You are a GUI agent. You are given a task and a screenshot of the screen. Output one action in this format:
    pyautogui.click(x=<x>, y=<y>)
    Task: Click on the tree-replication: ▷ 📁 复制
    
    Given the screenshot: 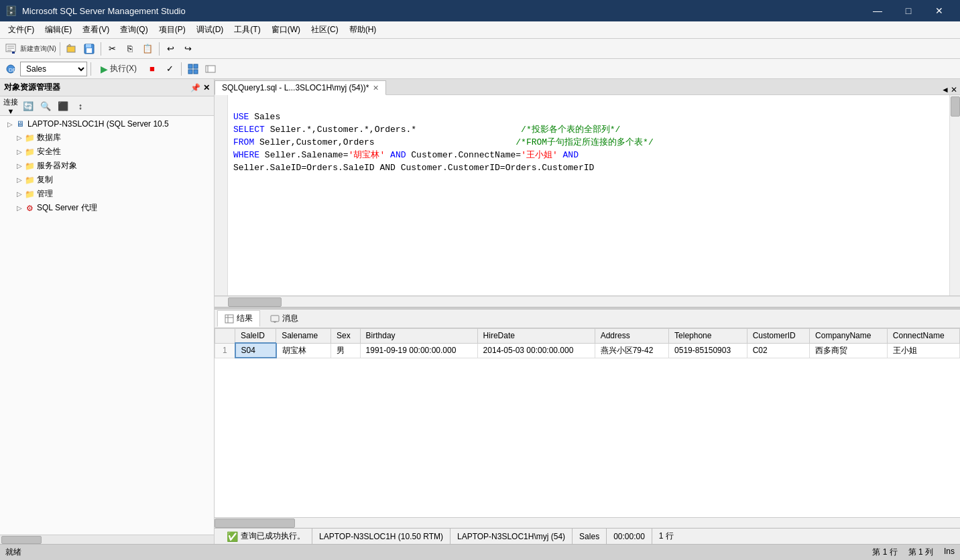 What is the action you would take?
    pyautogui.click(x=107, y=180)
    